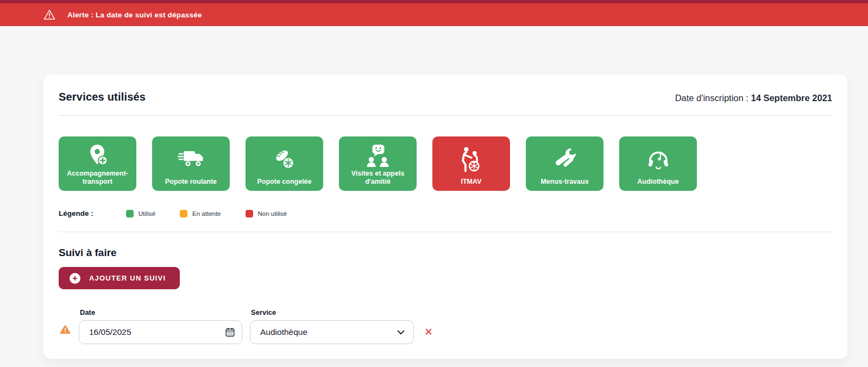 Image resolution: width=868 pixels, height=367 pixels. I want to click on date-input-wrapper, so click(161, 332).